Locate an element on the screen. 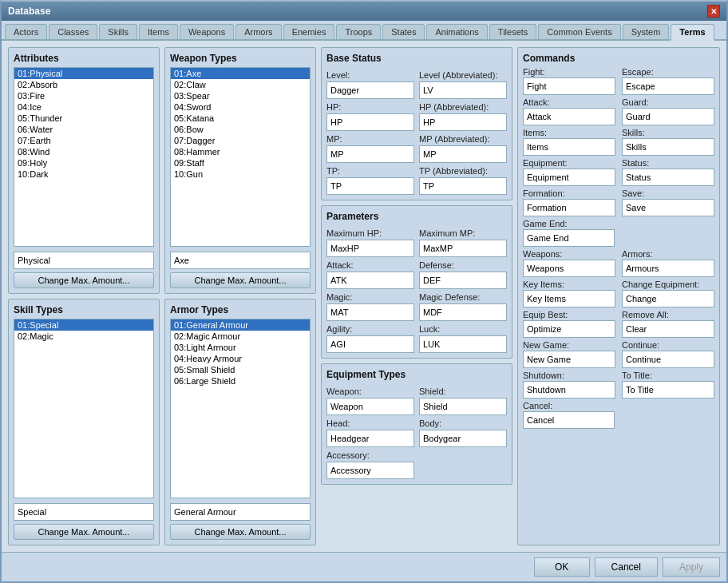 Image resolution: width=728 pixels, height=583 pixels. tab-system: System is located at coordinates (647, 32).